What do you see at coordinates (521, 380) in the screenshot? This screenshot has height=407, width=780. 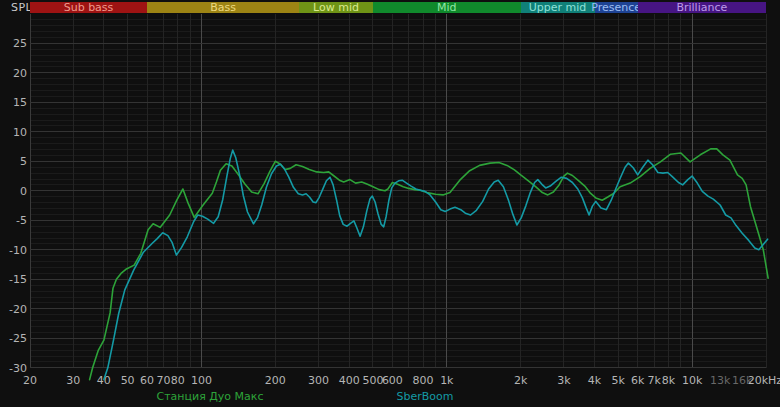 I see `x-tick-label: 2k` at bounding box center [521, 380].